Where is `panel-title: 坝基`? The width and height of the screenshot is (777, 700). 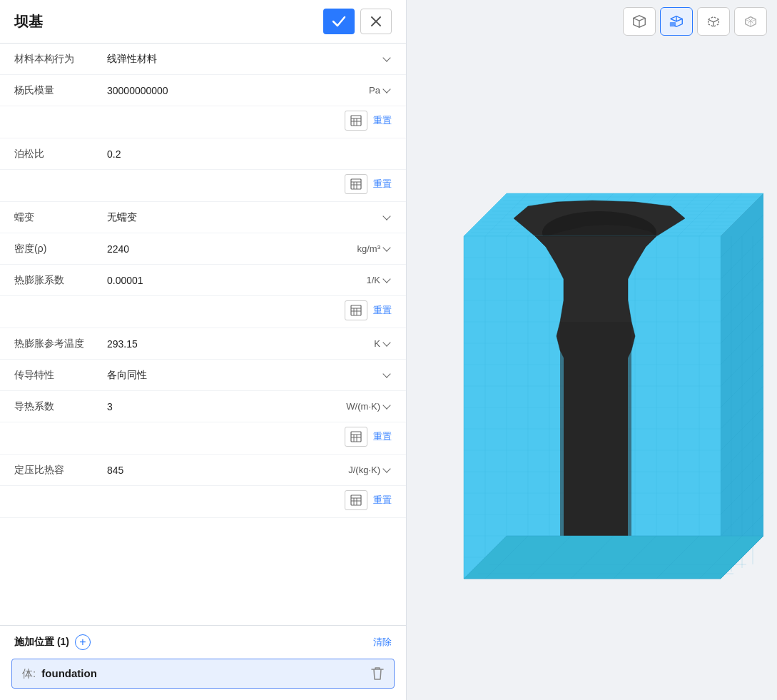 panel-title: 坝基 is located at coordinates (29, 21).